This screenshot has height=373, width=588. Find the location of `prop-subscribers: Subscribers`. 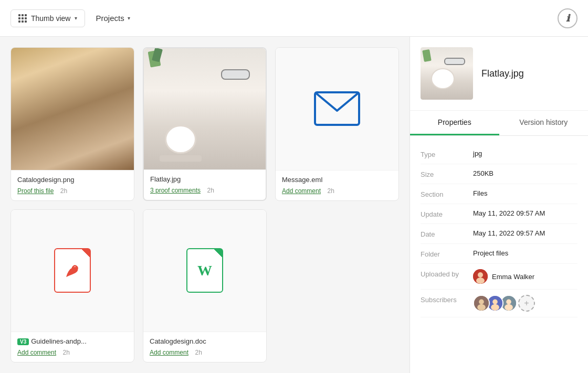

prop-subscribers: Subscribers is located at coordinates (499, 303).